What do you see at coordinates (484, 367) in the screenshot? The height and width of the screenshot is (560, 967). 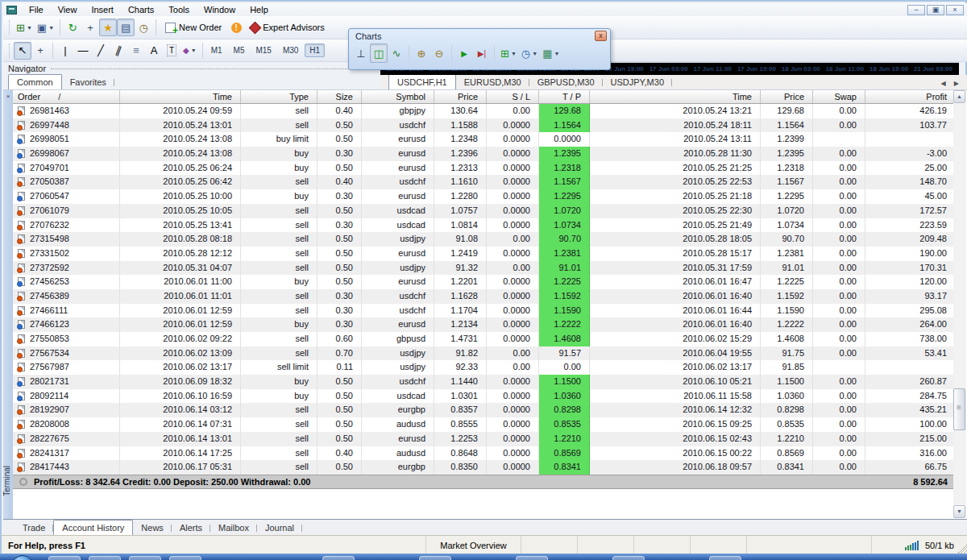 I see `table-row: 27567987 2010.06.02 13:17 sell limit 0.1…` at bounding box center [484, 367].